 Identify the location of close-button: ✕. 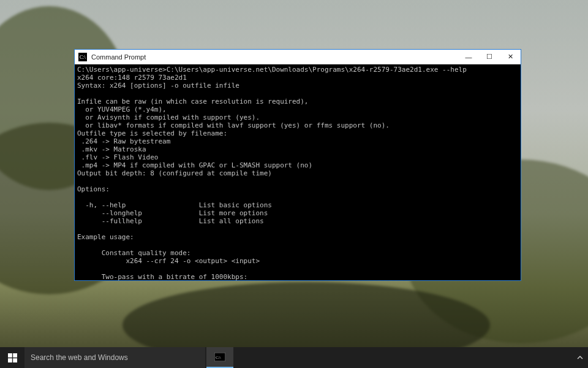
(510, 56).